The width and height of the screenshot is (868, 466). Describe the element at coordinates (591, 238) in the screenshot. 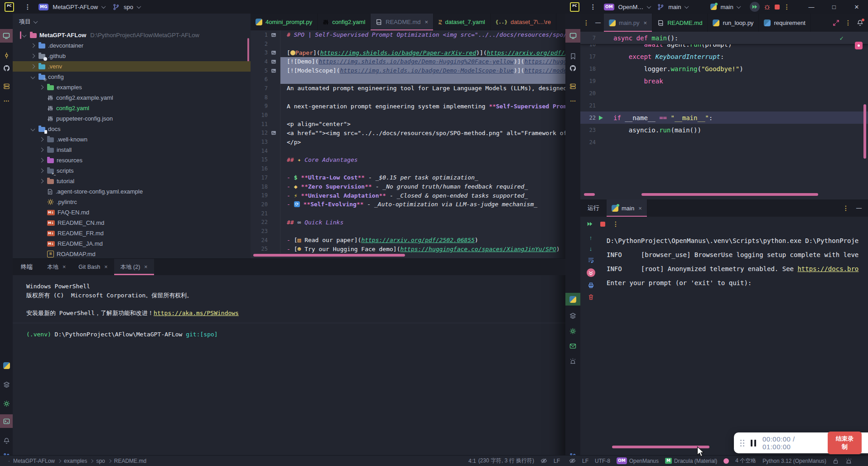

I see `arrow-up-icon: ↑` at that location.